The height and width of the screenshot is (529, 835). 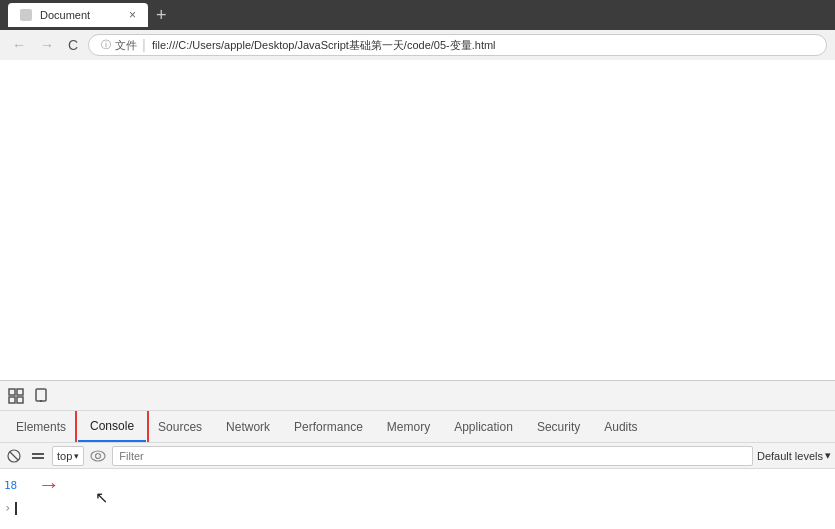 What do you see at coordinates (458, 45) in the screenshot?
I see `url-bar: ⓘ 文件 │ file:///C:/Users/apple/Desktop/Ja…` at bounding box center [458, 45].